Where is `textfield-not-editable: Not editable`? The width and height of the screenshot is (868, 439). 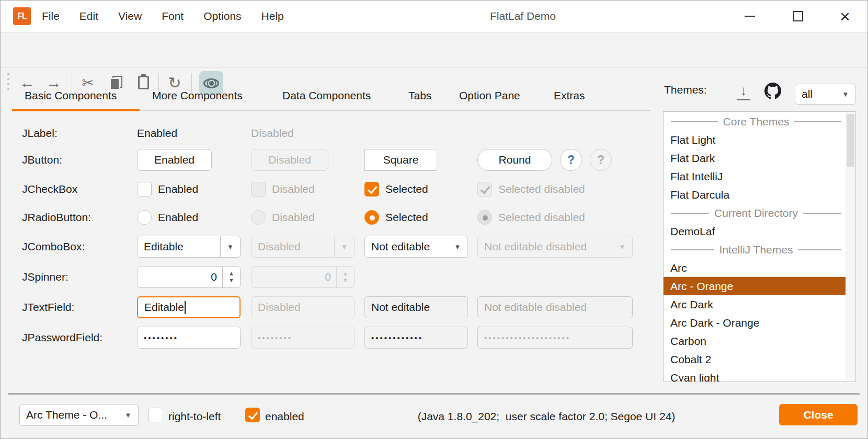 textfield-not-editable: Not editable is located at coordinates (416, 307).